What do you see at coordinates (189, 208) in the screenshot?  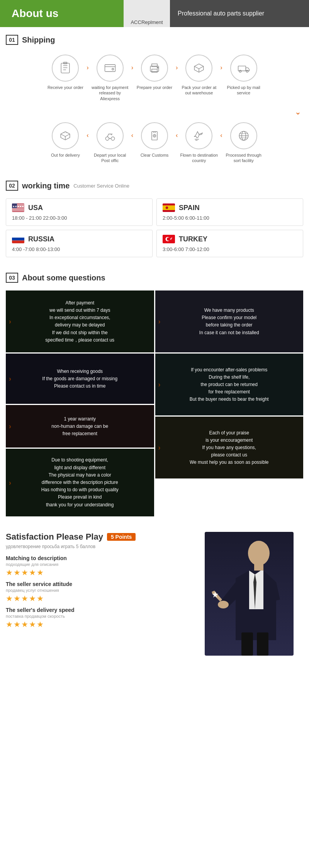 I see `country-name-spain: SPAIN` at bounding box center [189, 208].